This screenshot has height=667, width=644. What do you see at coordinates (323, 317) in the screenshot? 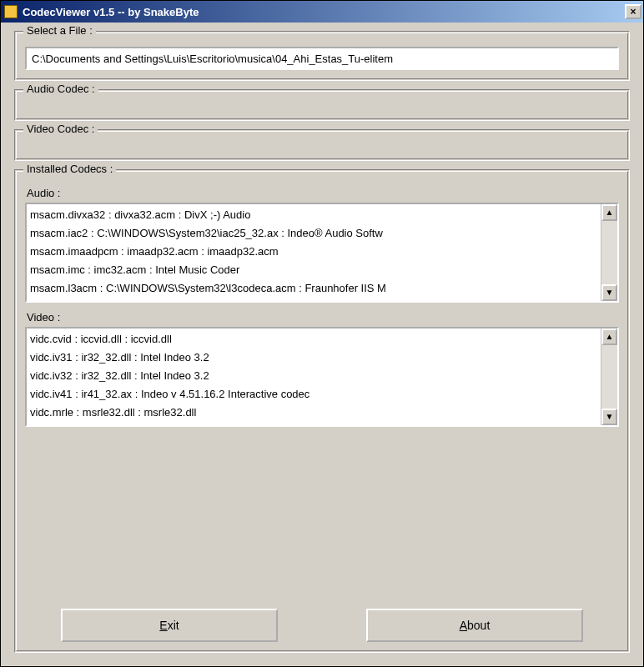
I see `video-list-label: Video :` at bounding box center [323, 317].